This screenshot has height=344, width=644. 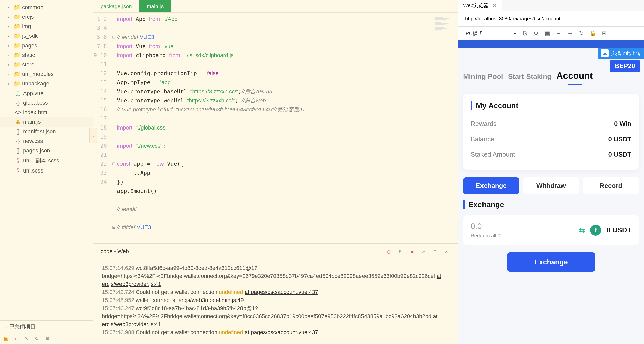 What do you see at coordinates (46, 65) in the screenshot?
I see `folder-store: ›📁store` at bounding box center [46, 65].